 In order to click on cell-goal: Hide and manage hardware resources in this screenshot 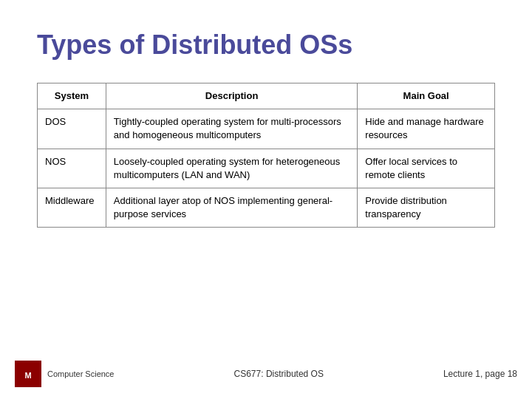, I will do `click(426, 129)`.